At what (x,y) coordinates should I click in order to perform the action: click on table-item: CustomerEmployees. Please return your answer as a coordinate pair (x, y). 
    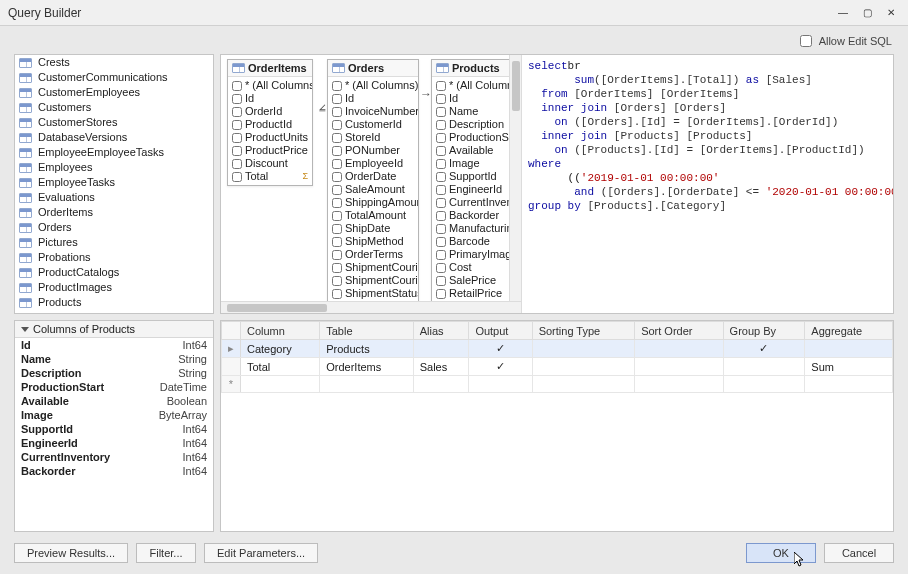
    Looking at the image, I should click on (114, 92).